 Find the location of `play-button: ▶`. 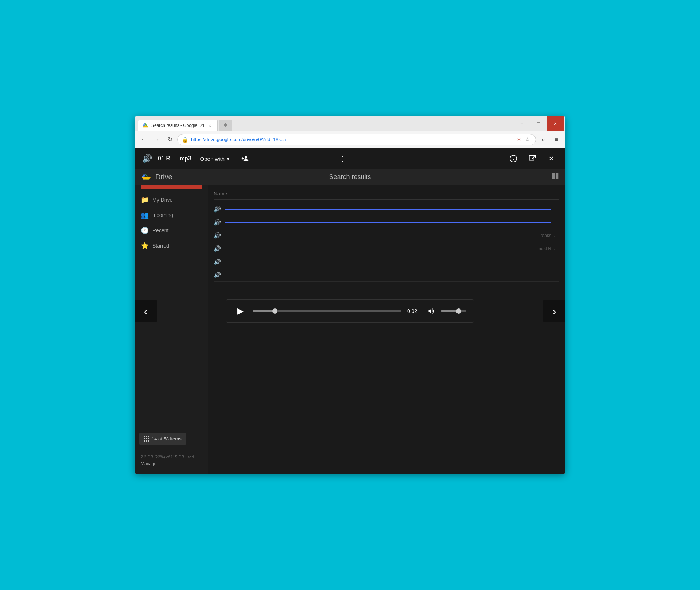

play-button: ▶ is located at coordinates (240, 311).